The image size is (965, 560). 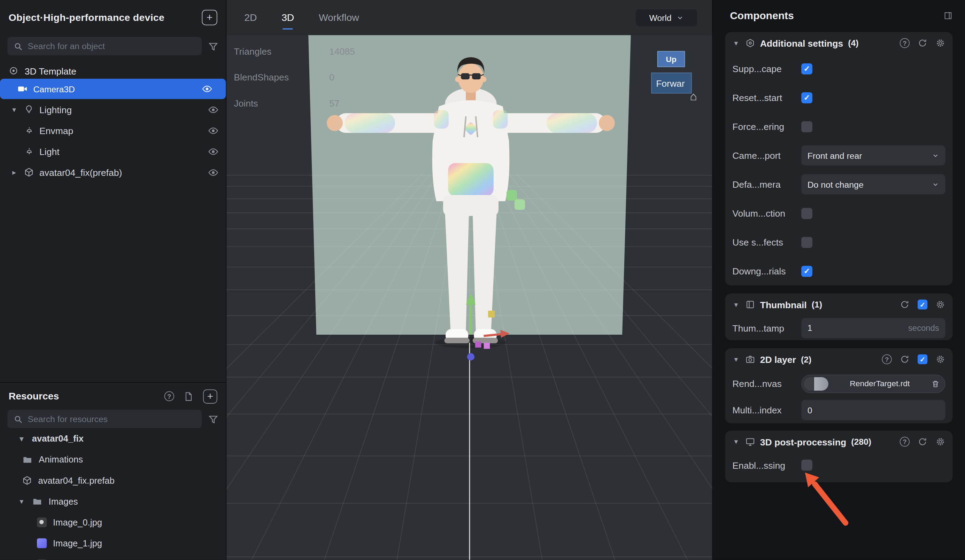 I want to click on tab-2d: 2D, so click(x=250, y=18).